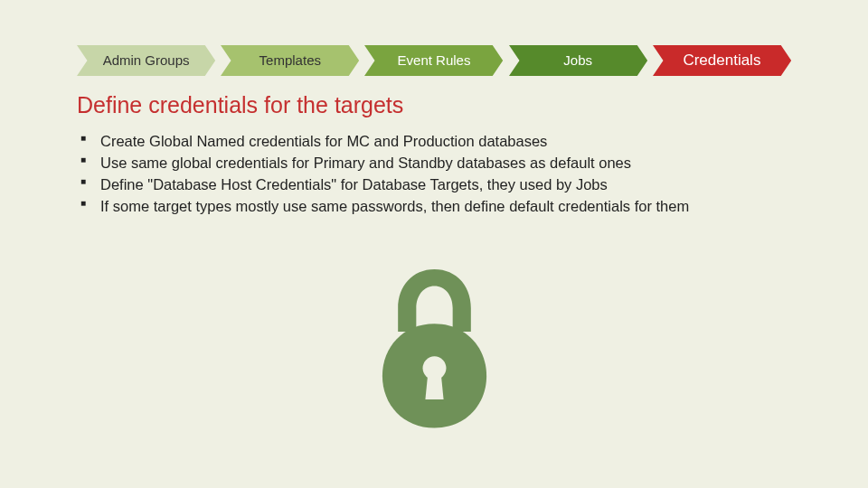 Image resolution: width=868 pixels, height=488 pixels. I want to click on chevron-label: Templates, so click(290, 60).